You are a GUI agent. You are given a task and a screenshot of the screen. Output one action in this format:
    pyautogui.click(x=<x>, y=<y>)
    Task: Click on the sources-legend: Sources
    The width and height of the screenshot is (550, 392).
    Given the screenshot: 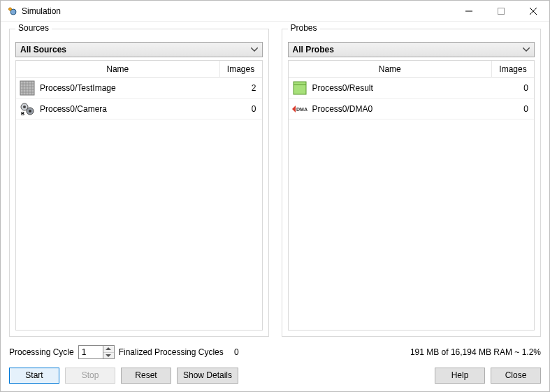 What is the action you would take?
    pyautogui.click(x=34, y=28)
    